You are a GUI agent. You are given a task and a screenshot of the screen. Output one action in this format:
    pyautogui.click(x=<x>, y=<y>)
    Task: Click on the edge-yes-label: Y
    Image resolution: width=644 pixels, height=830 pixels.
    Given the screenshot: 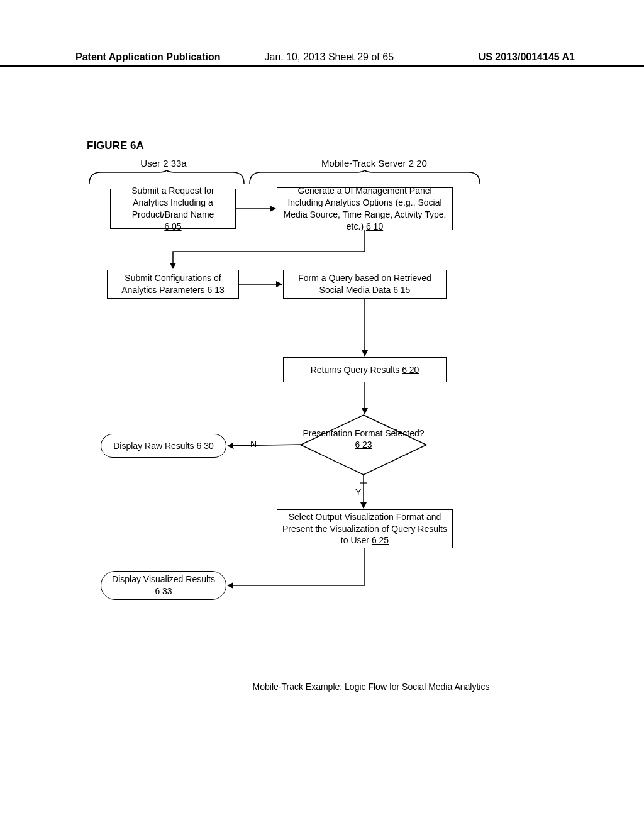 What is the action you would take?
    pyautogui.click(x=358, y=492)
    